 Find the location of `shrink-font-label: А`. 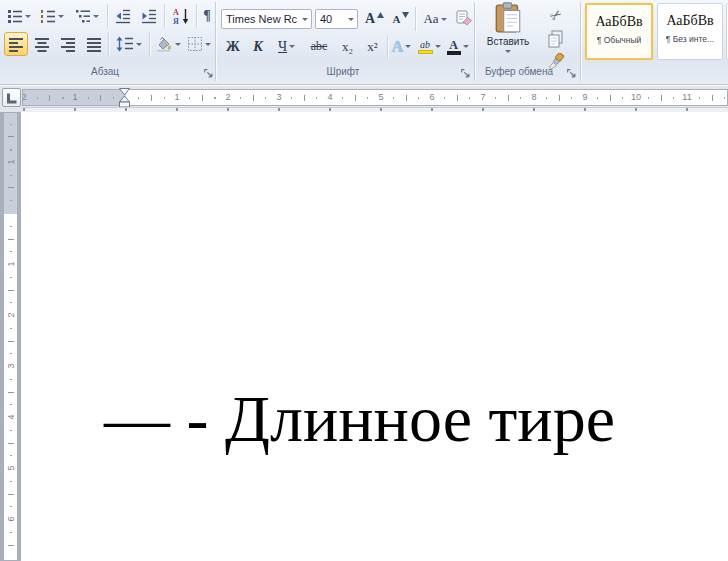

shrink-font-label: А is located at coordinates (397, 19).